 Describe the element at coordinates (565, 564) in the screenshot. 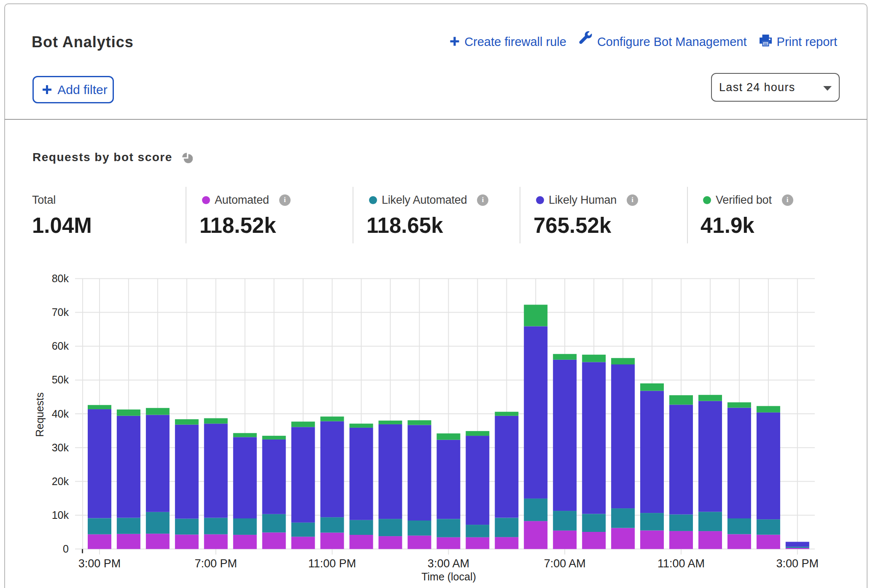

I see `svg-text: 7:00 AM` at that location.